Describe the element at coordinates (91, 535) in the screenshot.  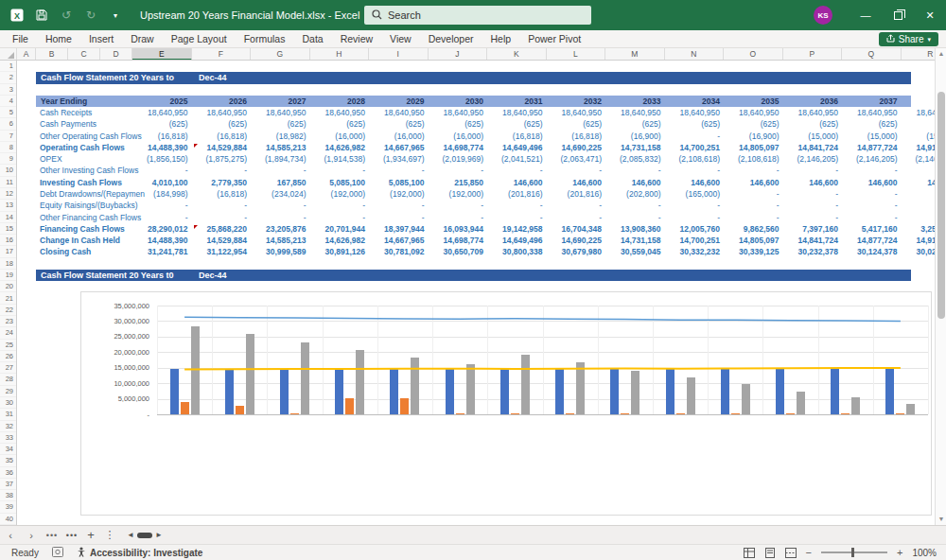
I see `new-sheet-button: +` at that location.